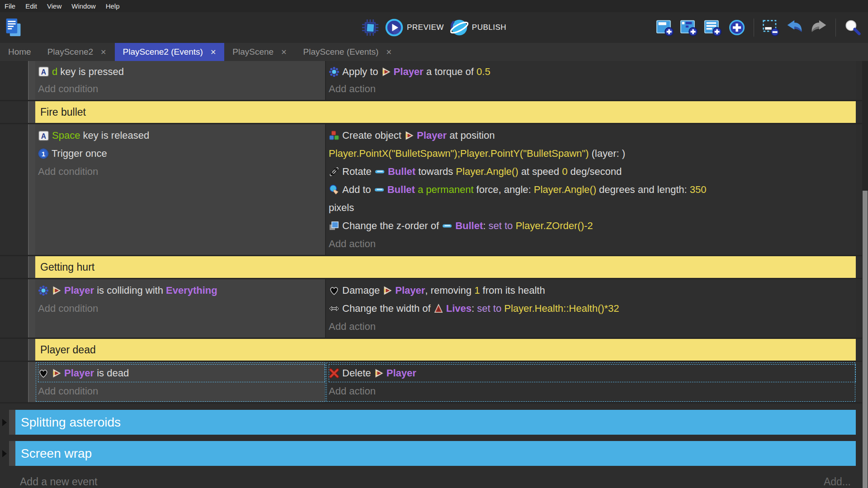  What do you see at coordinates (477, 291) in the screenshot?
I see `expression: 1` at bounding box center [477, 291].